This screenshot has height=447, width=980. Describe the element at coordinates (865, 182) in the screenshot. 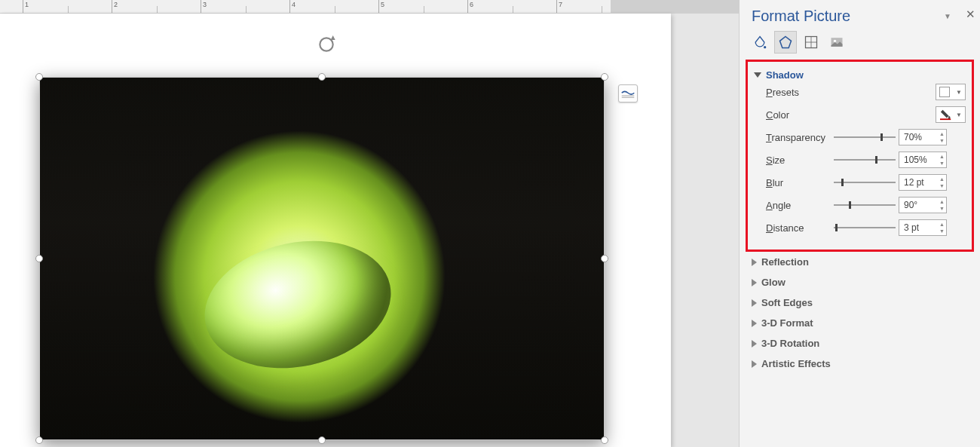

I see `blur-slider` at that location.